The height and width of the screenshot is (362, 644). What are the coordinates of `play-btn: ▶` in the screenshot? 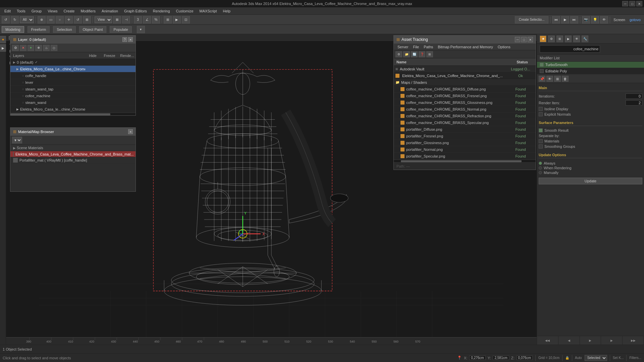 It's located at (565, 20).